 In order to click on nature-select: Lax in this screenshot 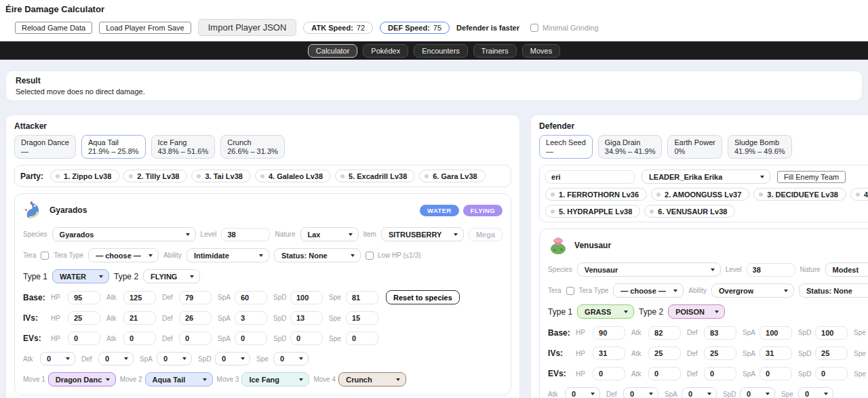, I will do `click(330, 235)`.